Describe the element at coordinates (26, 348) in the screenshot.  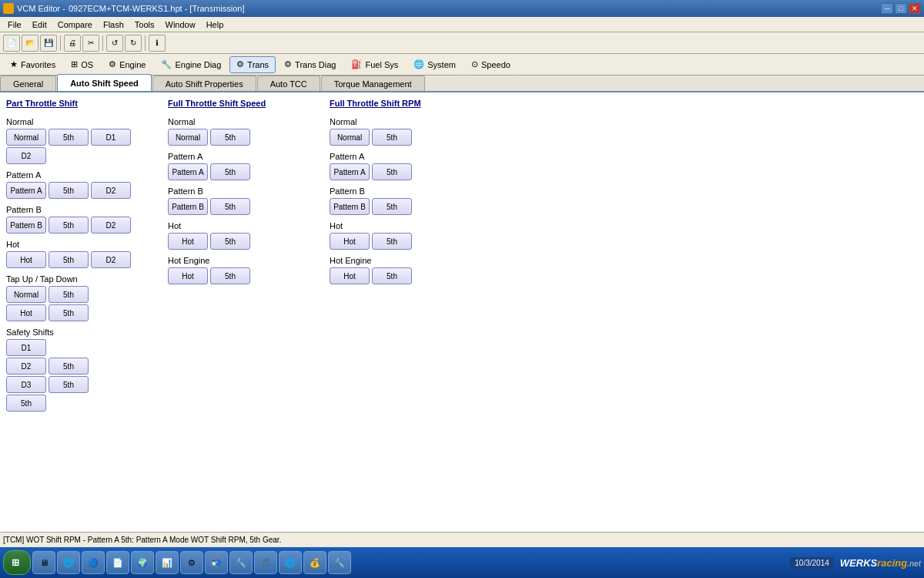
I see `col1-safety-d1: D1` at that location.